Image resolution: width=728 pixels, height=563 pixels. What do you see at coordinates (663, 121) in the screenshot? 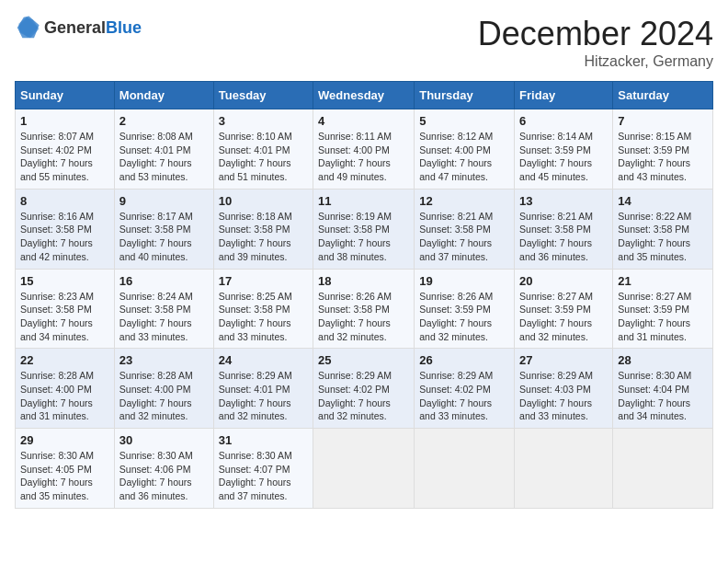
I see `day-number: 7` at bounding box center [663, 121].